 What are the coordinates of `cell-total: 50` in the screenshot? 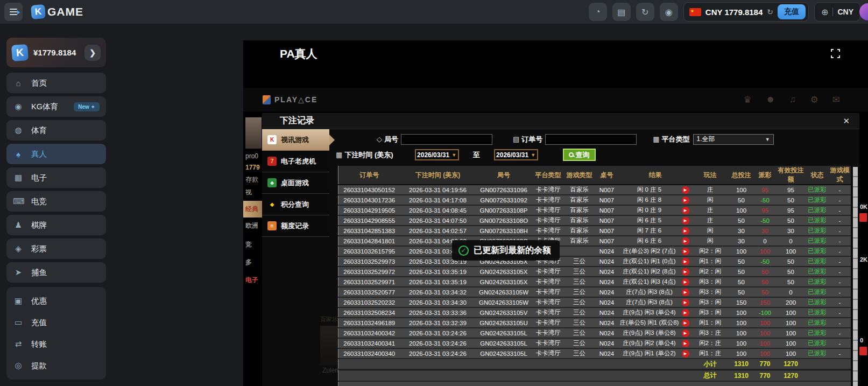 It's located at (742, 200).